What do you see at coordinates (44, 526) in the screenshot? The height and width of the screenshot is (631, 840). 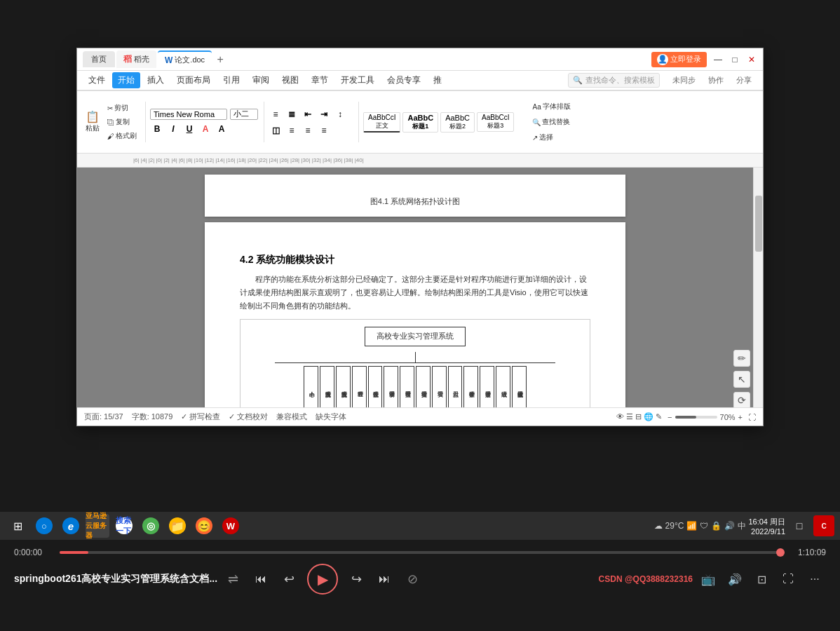 I see `taskbar-search: ○` at bounding box center [44, 526].